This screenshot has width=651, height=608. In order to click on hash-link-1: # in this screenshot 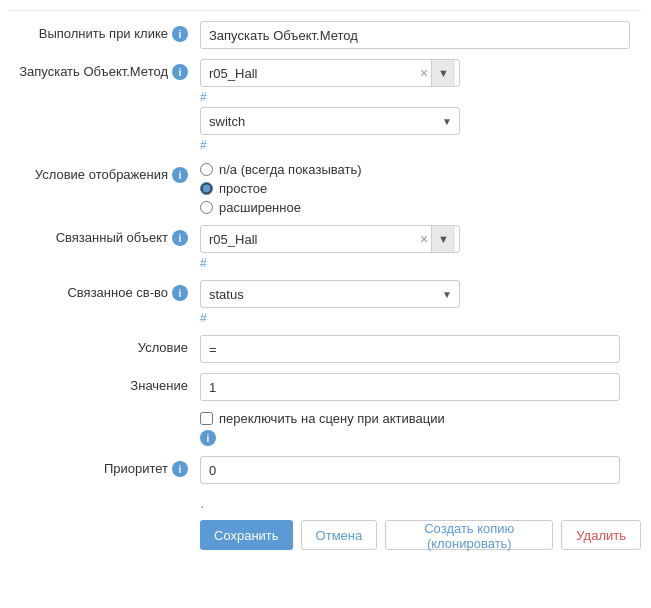, I will do `click(420, 97)`.